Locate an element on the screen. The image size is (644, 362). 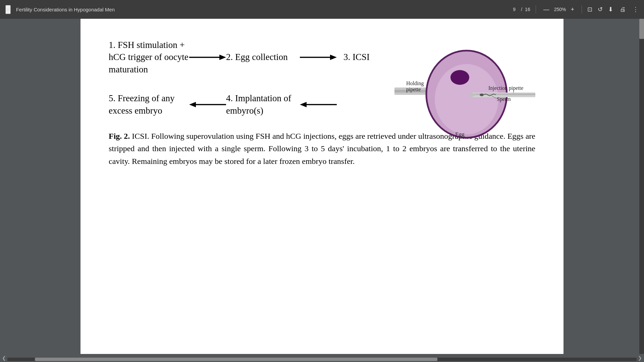
step4-label: 4. Implantation ofembyro(s) is located at coordinates (260, 105).